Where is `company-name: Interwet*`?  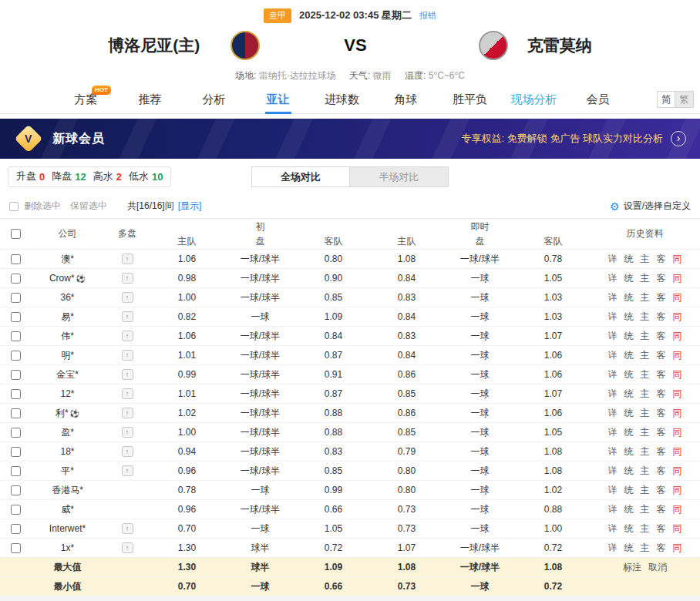
company-name: Interwet* is located at coordinates (68, 529).